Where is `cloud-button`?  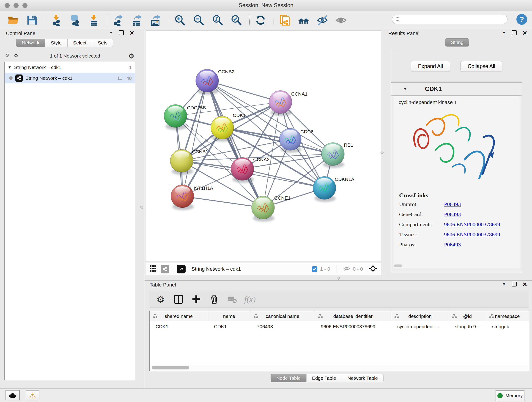
cloud-button is located at coordinates (13, 395).